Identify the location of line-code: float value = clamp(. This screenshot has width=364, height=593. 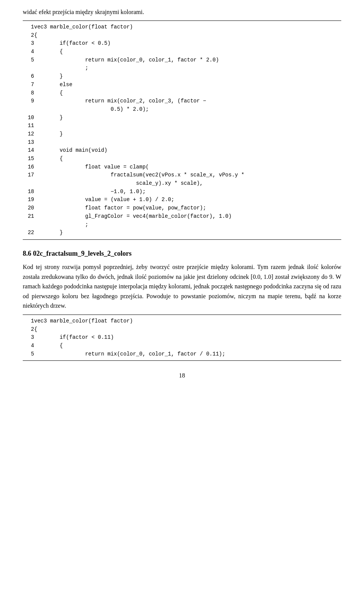
(188, 167).